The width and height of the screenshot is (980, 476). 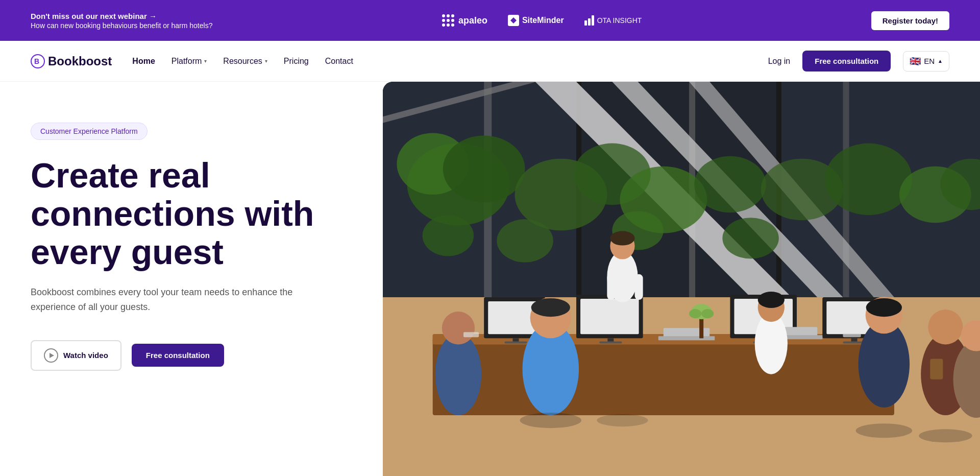 I want to click on hero-subtitle: Bookboost combines every tool your team …, so click(x=163, y=300).